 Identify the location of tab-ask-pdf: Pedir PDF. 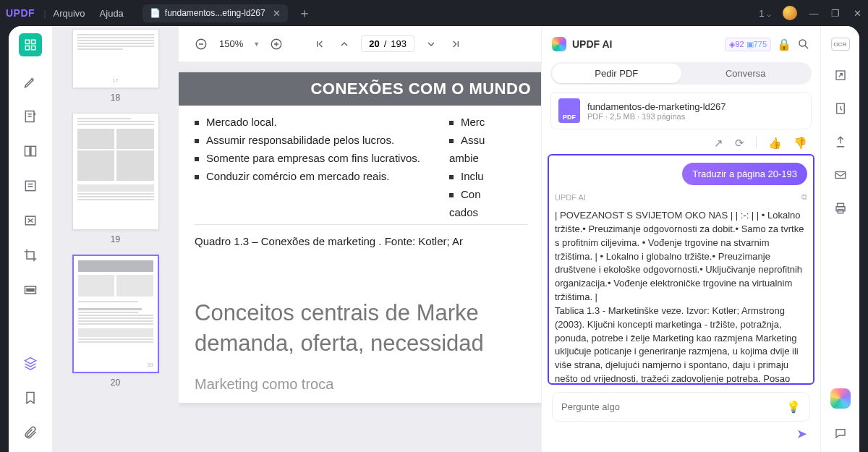
(616, 74).